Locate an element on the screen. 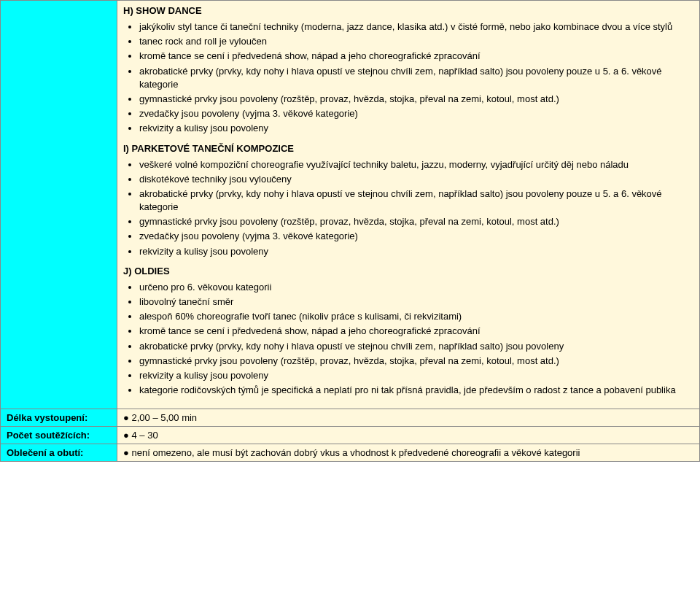 This screenshot has height=596, width=700. sections-label-cell is located at coordinates (59, 205).